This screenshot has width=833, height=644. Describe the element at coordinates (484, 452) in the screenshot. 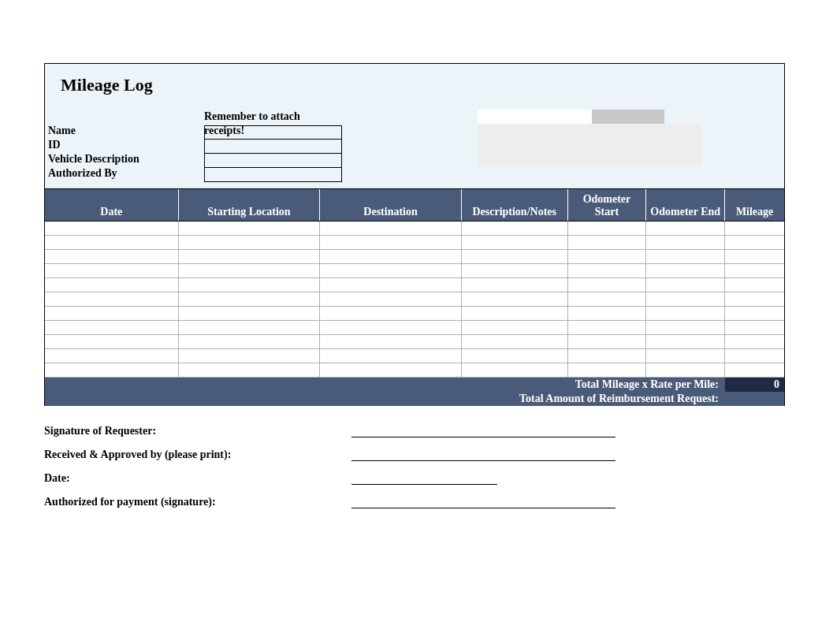

I see `sig-approved-line` at that location.